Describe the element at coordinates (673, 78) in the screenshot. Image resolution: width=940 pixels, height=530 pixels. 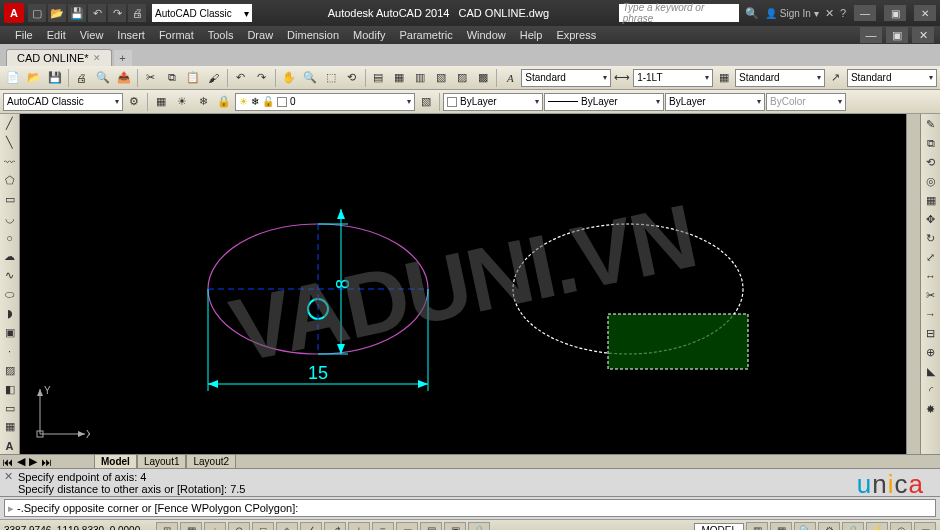
I see `dim-style-select: 1-1LT▾` at that location.